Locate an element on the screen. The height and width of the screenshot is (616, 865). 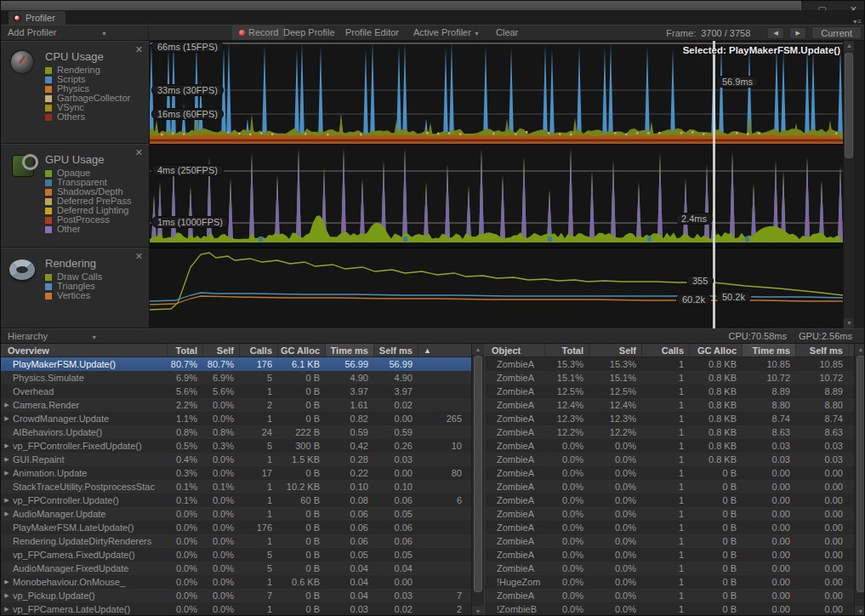
overview-scrollbar: ▲ ▼ is located at coordinates (478, 480).